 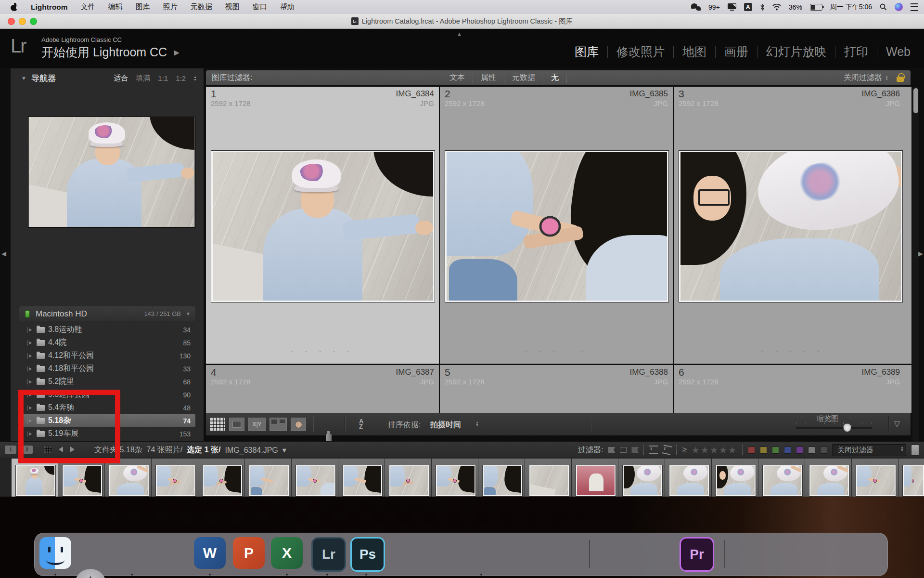 I want to click on folder-row: 4.12和平公园130, so click(x=107, y=355).